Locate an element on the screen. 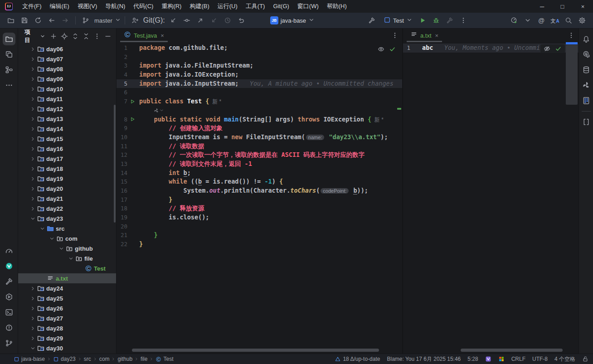  tree-item-day13: day13 is located at coordinates (67, 119).